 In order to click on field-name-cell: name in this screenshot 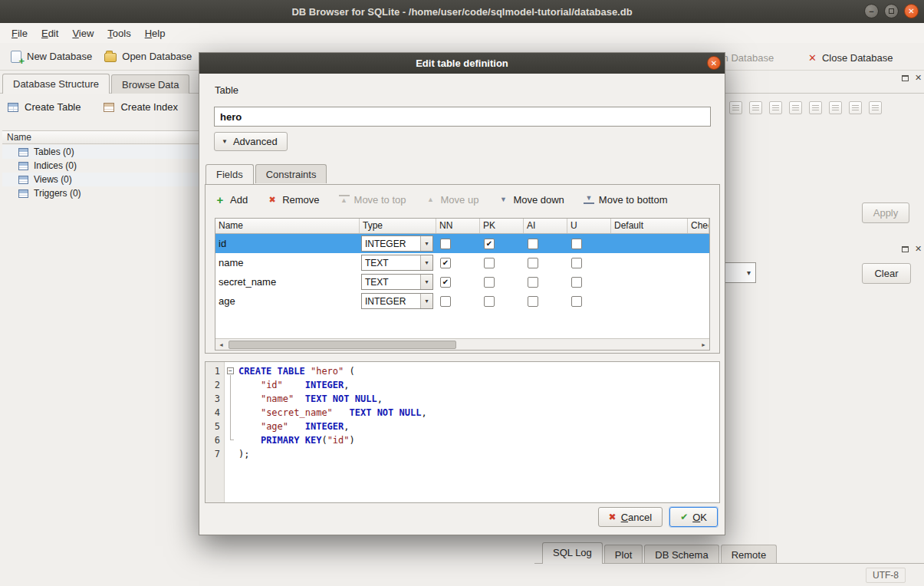, I will do `click(288, 262)`.